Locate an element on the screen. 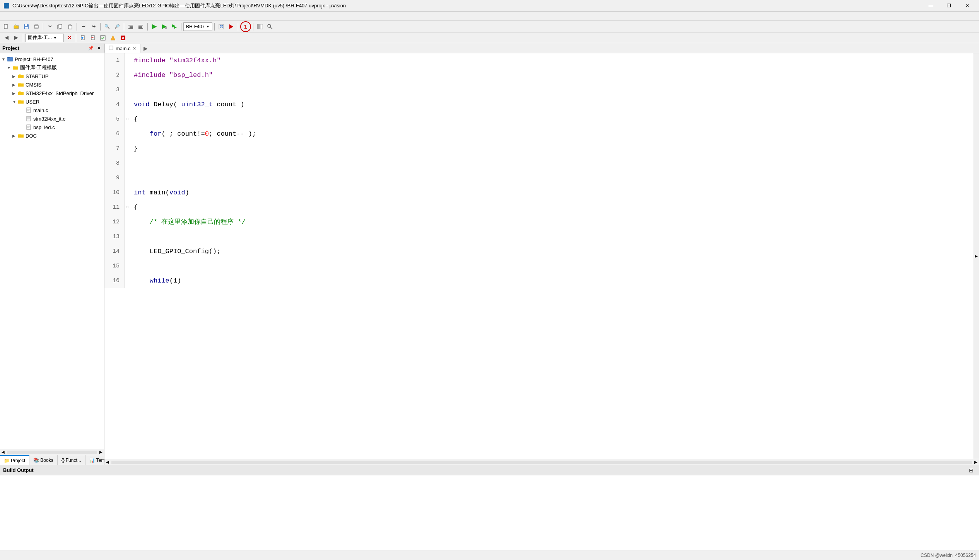 This screenshot has height=560, width=979. functions-tab-label: Funct... is located at coordinates (73, 460).